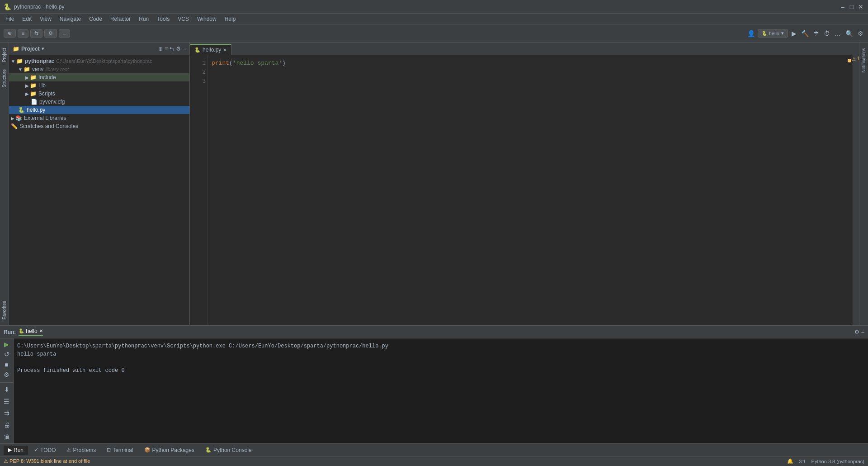  Describe the element at coordinates (790, 461) in the screenshot. I see `status-notification-icon: 🔔` at that location.